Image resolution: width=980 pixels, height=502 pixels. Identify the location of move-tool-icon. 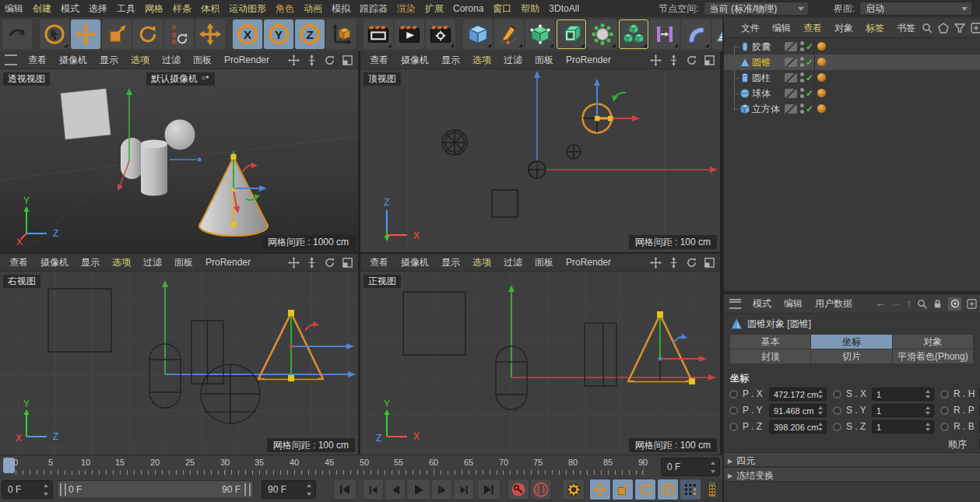
(86, 34).